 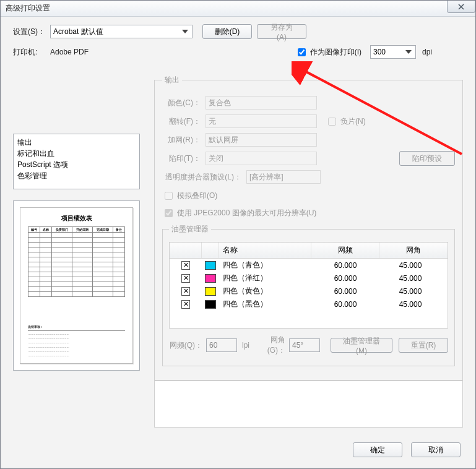 What do you see at coordinates (308, 291) in the screenshot?
I see `ink-row: ✕四色（黄色）60.00045.000` at bounding box center [308, 291].